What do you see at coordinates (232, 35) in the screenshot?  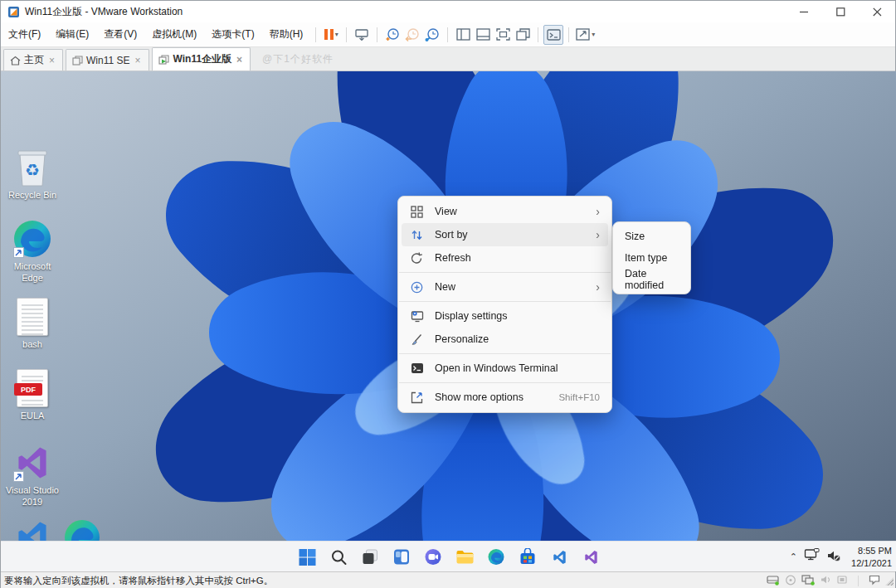 I see `menu-tabs: 选项卡(T)` at bounding box center [232, 35].